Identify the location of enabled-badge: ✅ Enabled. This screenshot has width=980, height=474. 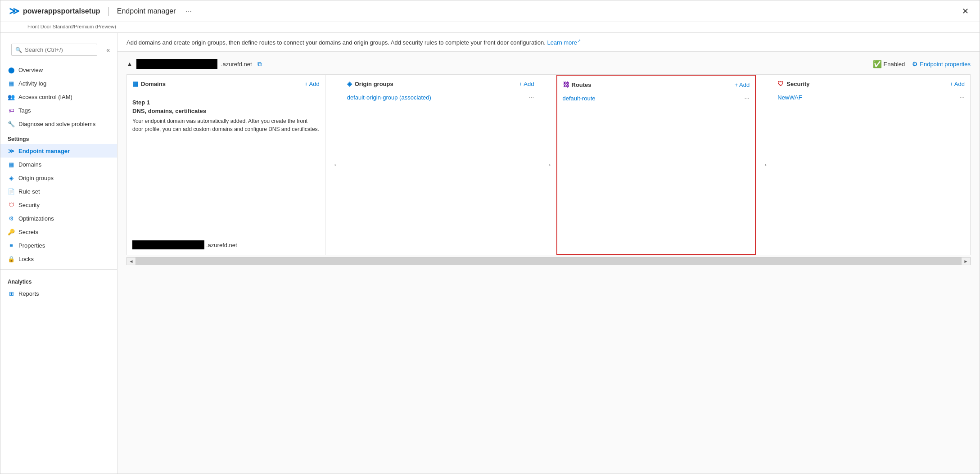
(889, 64).